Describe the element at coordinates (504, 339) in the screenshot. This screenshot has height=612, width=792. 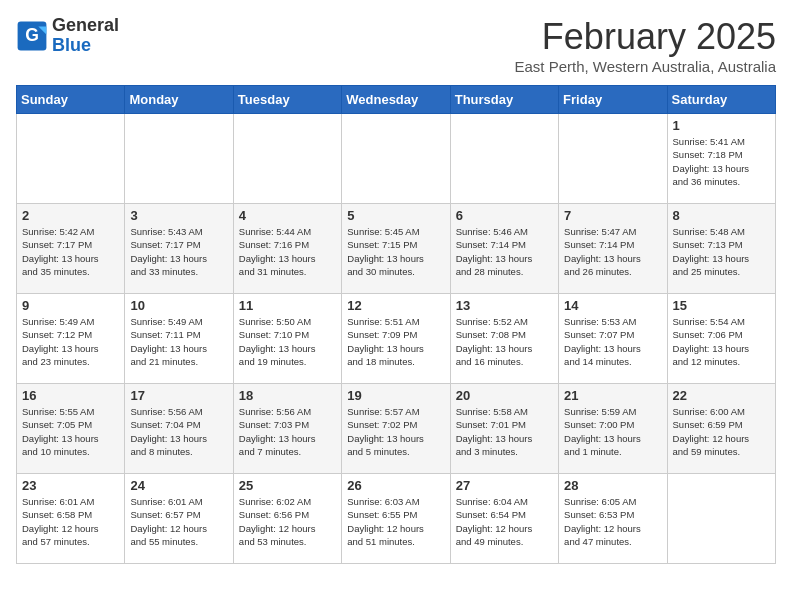
I see `day-cell: 13Sunrise: 5:52 AM Sunset: 7:08 PM Dayli…` at that location.